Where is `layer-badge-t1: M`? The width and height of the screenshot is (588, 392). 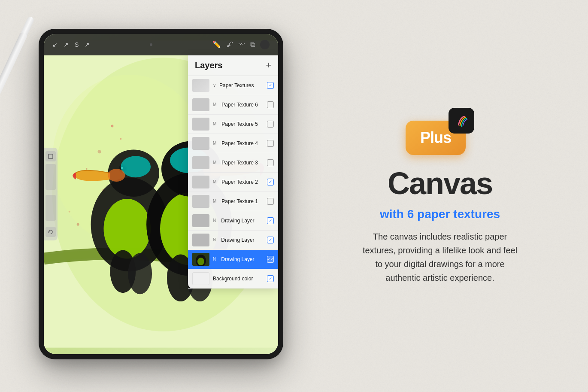 layer-badge-t1: M is located at coordinates (215, 201).